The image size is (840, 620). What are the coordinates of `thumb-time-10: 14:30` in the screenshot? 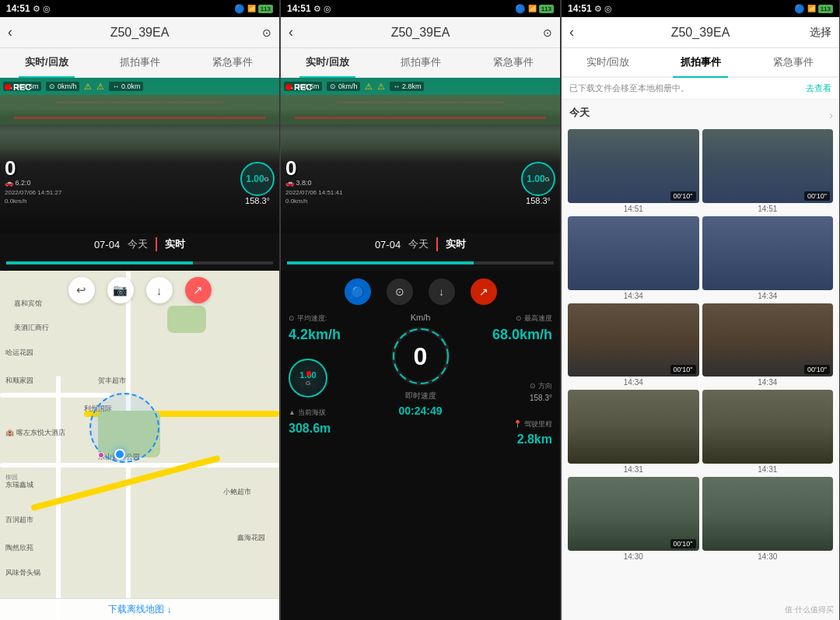 It's located at (768, 557).